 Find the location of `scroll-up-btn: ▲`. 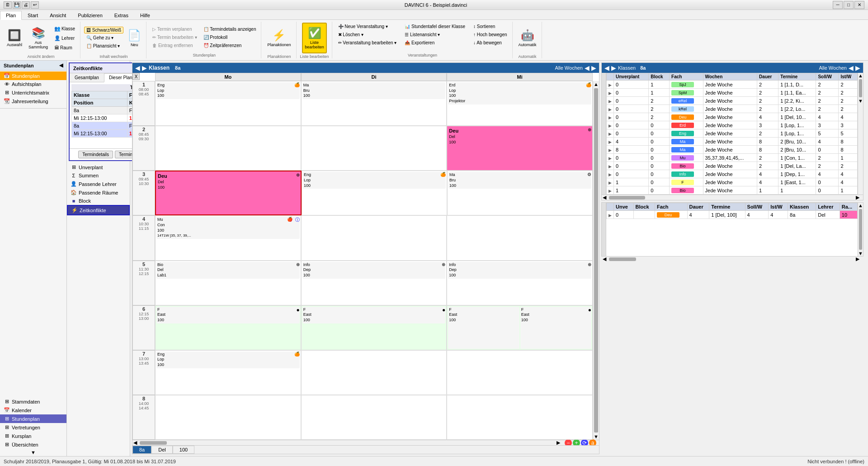

scroll-up-btn: ▲ is located at coordinates (596, 84).